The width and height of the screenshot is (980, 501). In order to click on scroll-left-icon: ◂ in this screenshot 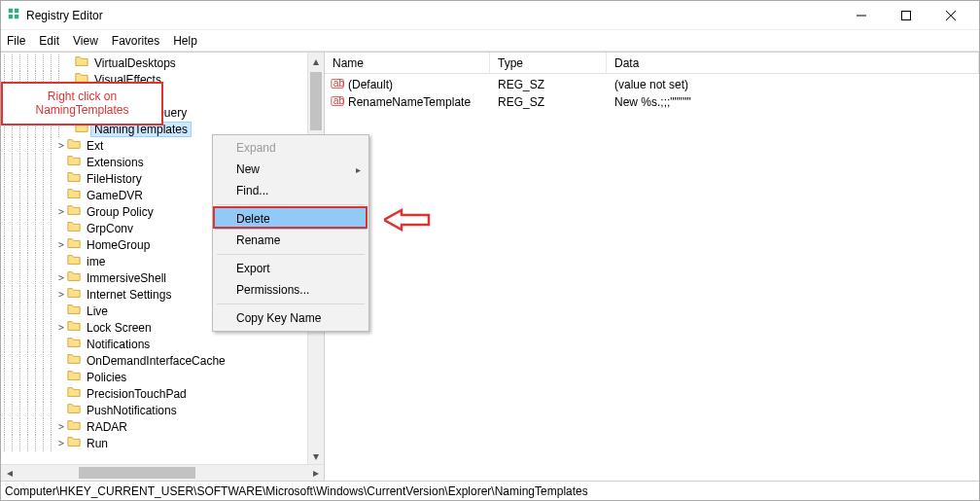, I will do `click(10, 473)`.